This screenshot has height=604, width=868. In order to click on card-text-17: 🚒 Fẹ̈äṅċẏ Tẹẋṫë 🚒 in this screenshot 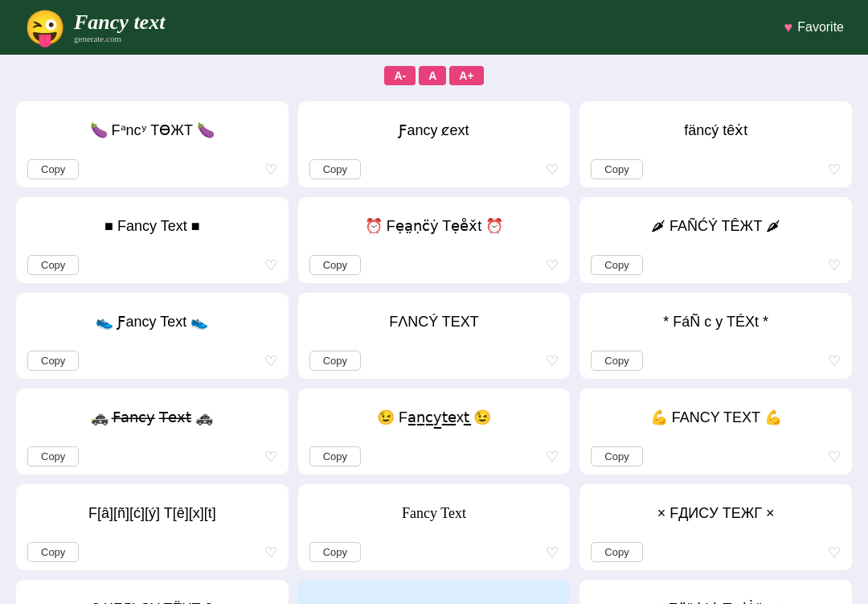, I will do `click(716, 598)`.